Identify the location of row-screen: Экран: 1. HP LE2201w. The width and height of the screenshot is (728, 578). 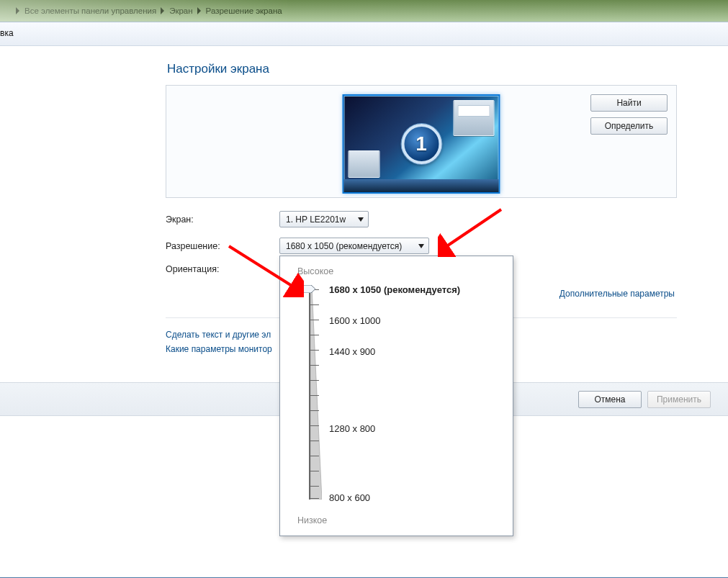
(421, 219).